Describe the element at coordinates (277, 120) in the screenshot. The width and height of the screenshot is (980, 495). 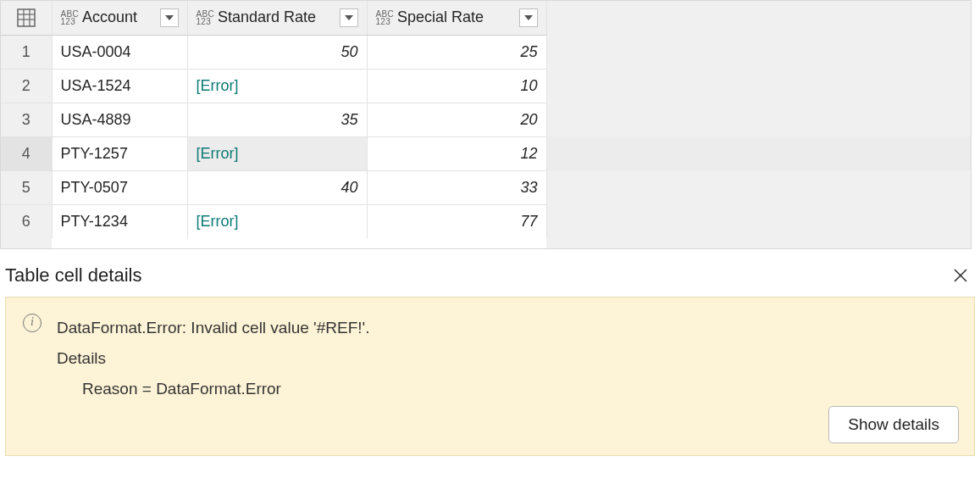
I see `cell-standard-rate: 35` at that location.